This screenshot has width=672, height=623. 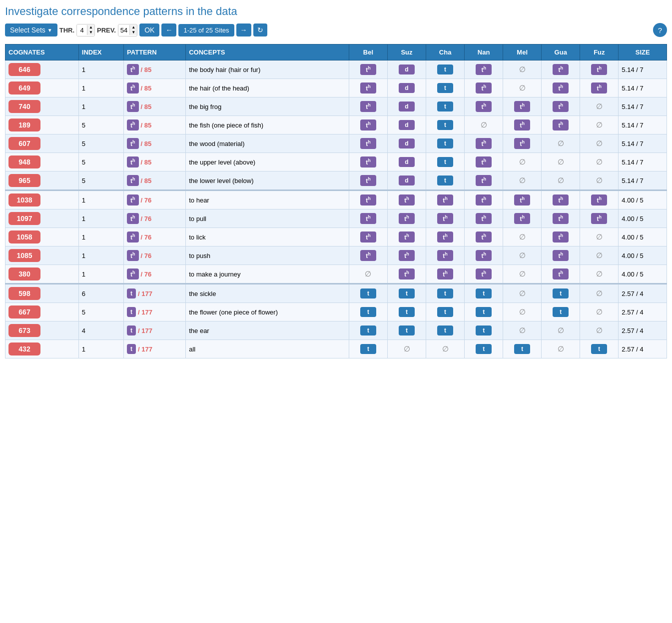 I want to click on arrow-right-button: →, so click(x=244, y=30).